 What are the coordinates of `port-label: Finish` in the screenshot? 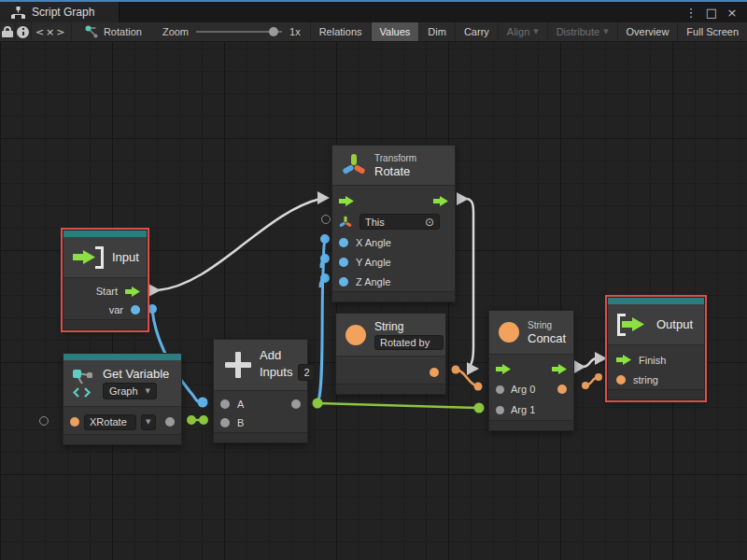 It's located at (652, 360).